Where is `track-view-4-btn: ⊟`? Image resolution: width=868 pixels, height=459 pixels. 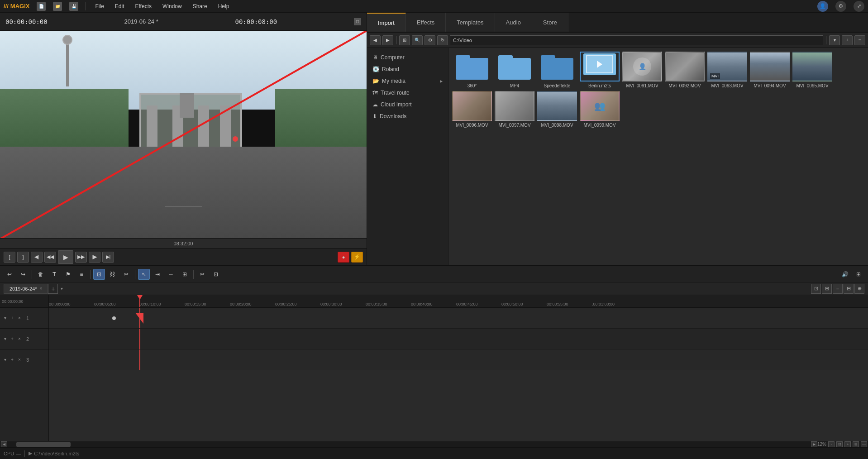 track-view-4-btn: ⊟ is located at coordinates (849, 289).